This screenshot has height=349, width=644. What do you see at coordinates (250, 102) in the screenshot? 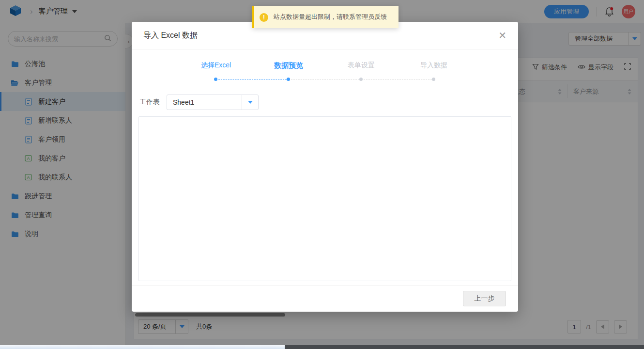
I see `chevron-down-icon` at bounding box center [250, 102].